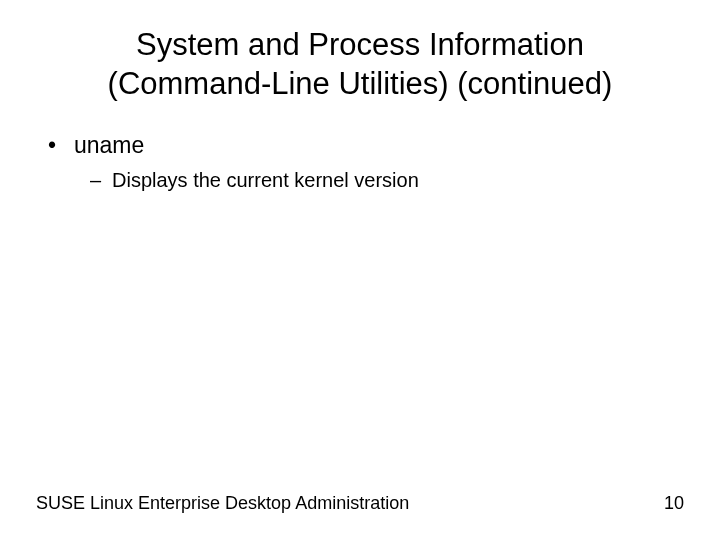 The image size is (720, 540). I want to click on footer-text: SUSE Linux Enterprise Desktop Administra…, so click(222, 504).